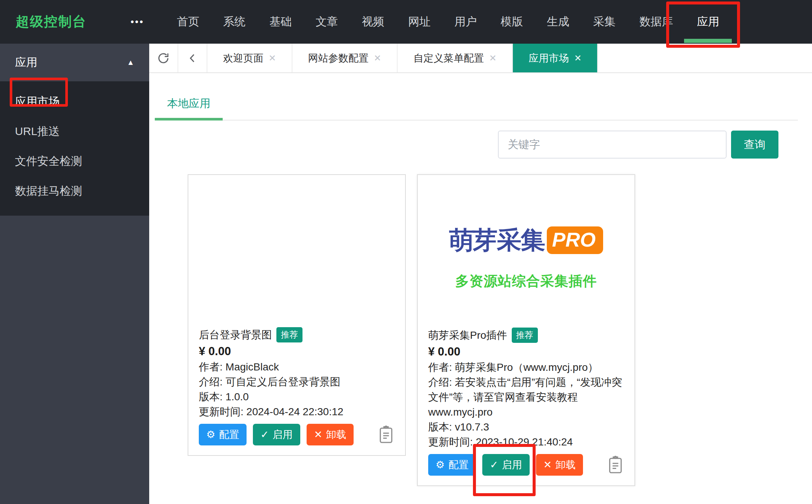 The image size is (812, 504). Describe the element at coordinates (526, 257) in the screenshot. I see `app-logo: 萌芽采集 PRO 多资源站综合采集插件` at that location.